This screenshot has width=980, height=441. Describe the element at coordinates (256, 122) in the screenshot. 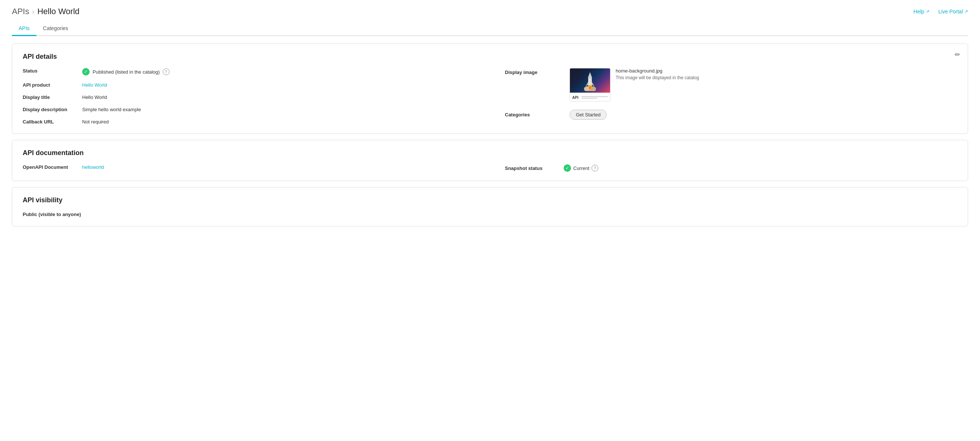

I see `callback-field: Callback URL Not required` at that location.